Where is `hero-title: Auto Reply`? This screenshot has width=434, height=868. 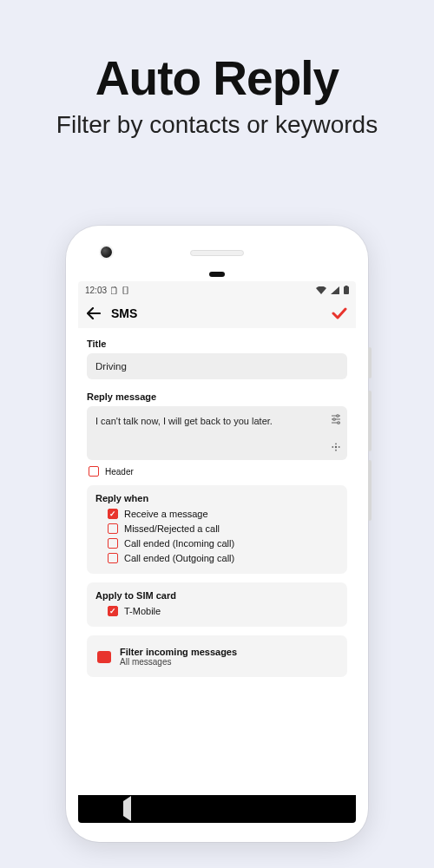
hero-title: Auto Reply is located at coordinates (217, 78).